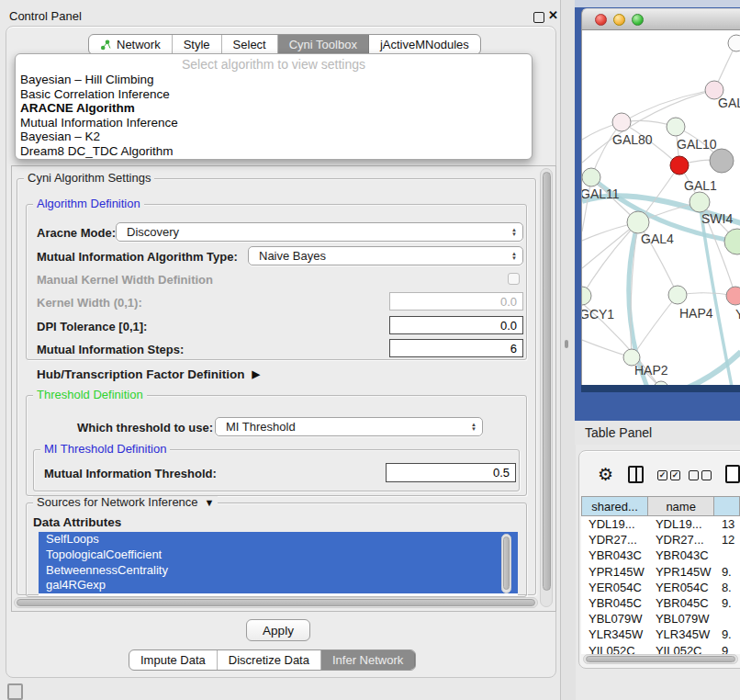  I want to click on table-row: YBR045CYBR045C9., so click(661, 603).